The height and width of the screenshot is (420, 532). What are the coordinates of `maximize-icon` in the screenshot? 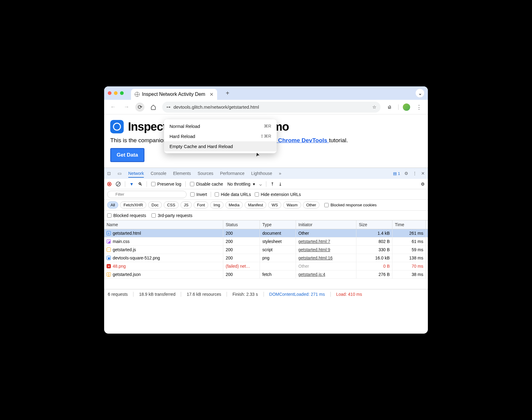 It's located at (122, 93).